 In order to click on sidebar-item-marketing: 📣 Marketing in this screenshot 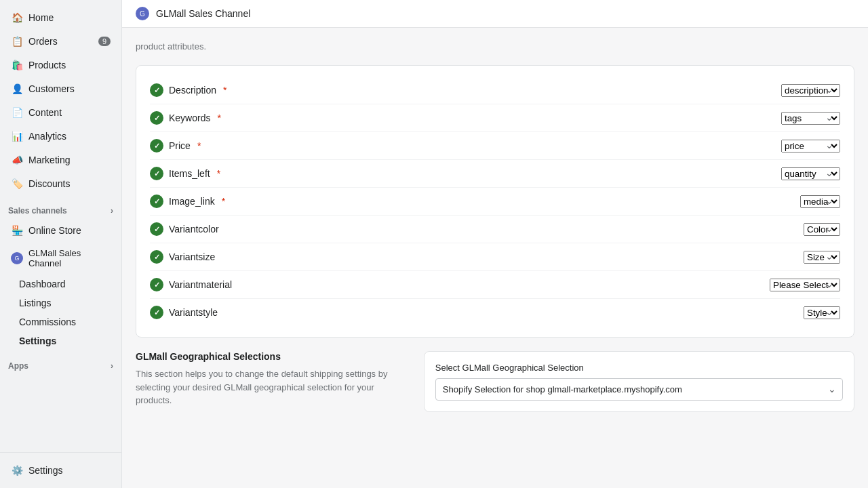, I will do `click(61, 160)`.